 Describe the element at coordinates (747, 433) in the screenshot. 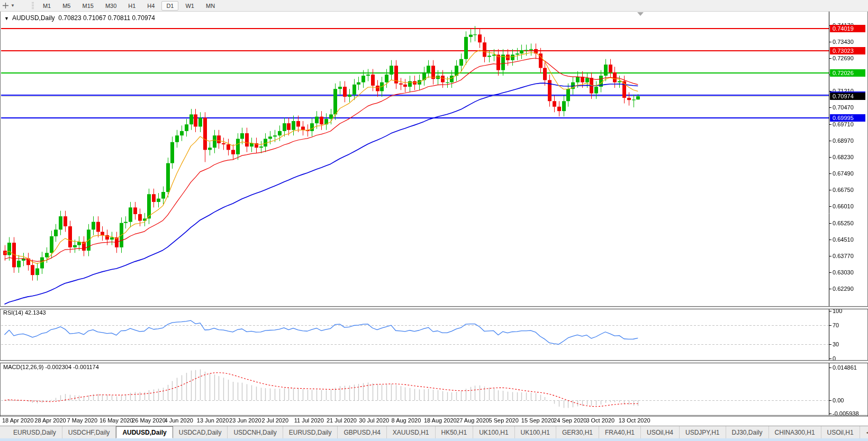

I see `symbol-tab-dj30: DJ30,Daily` at that location.